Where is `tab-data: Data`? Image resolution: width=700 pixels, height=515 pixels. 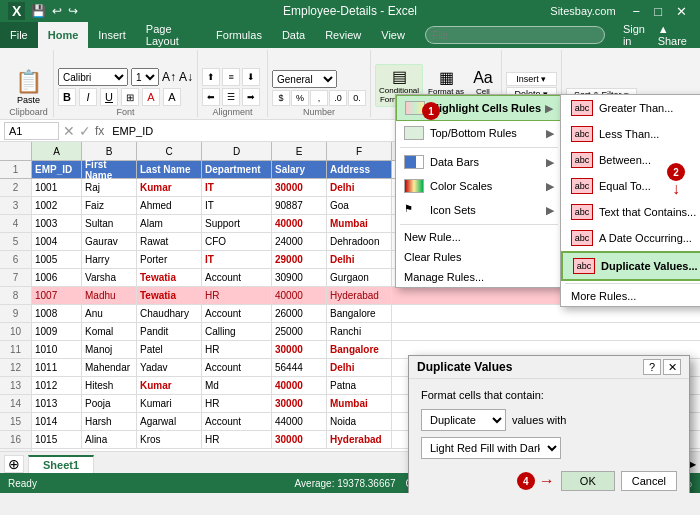
tab-data: Data is located at coordinates (294, 35).